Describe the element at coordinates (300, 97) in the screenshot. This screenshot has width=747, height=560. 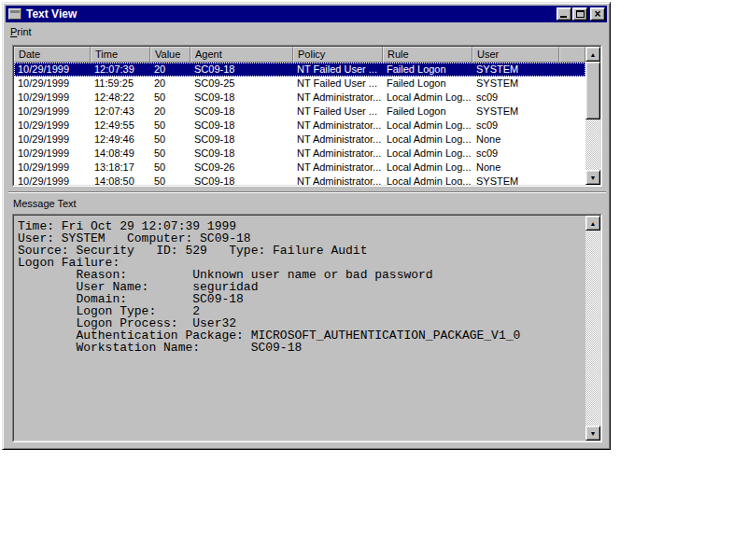
I see `table-row: 10/29/199912:48:2250SC09-18NT Administra…` at that location.